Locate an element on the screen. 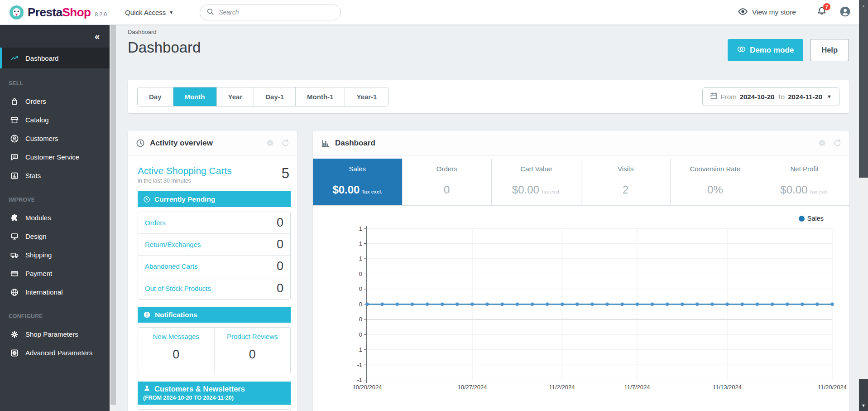  date-range-picker: From 2024-10-20 To 2024-11-20 ▼ is located at coordinates (771, 97).